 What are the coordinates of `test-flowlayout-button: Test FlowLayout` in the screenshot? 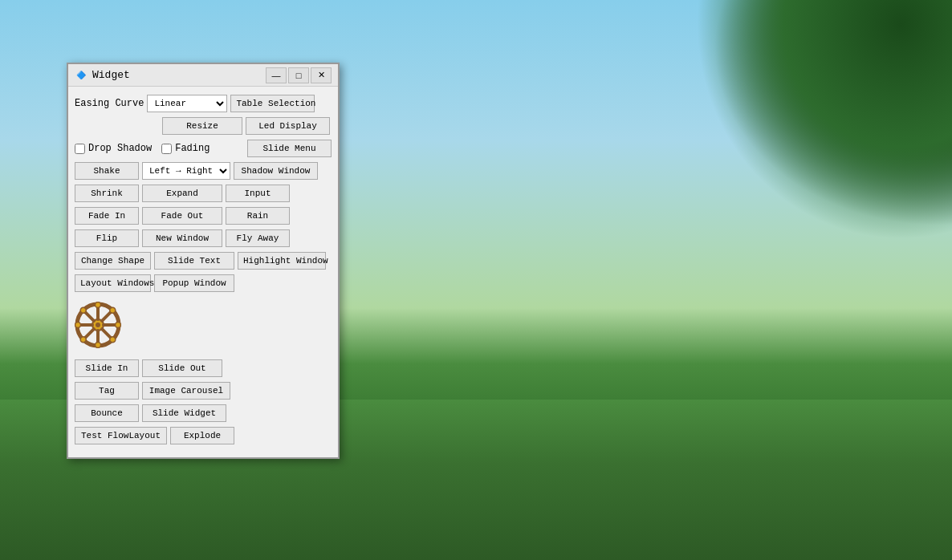 It's located at (120, 436).